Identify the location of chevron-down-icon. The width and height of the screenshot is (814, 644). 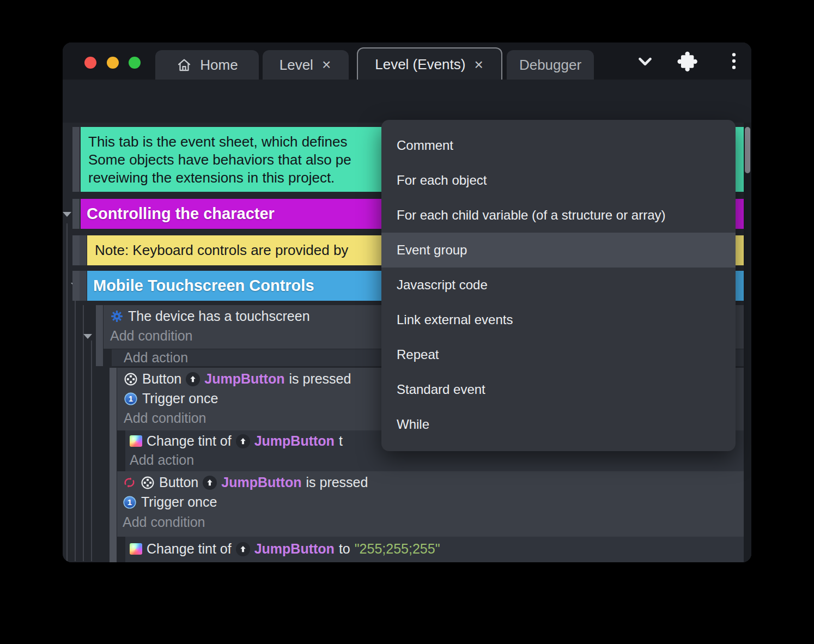
(645, 61).